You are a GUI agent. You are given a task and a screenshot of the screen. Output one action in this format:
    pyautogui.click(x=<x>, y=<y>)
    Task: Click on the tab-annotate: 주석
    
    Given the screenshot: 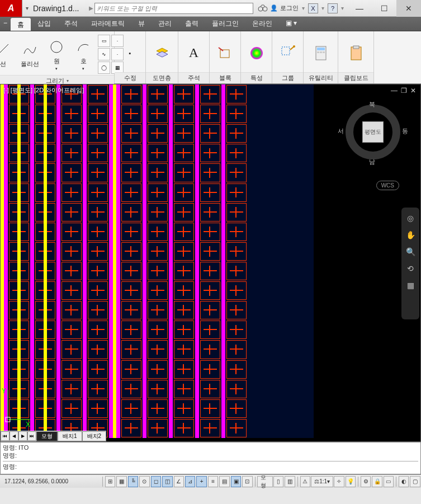 What is the action you would take?
    pyautogui.click(x=71, y=23)
    